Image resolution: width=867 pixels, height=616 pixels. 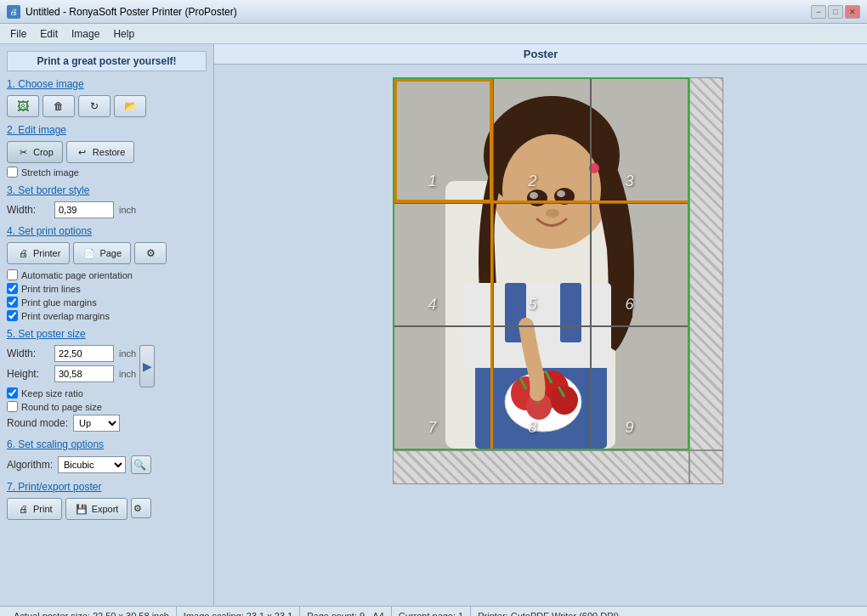 What do you see at coordinates (50, 172) in the screenshot?
I see `stretch-image-label: Stretch image` at bounding box center [50, 172].